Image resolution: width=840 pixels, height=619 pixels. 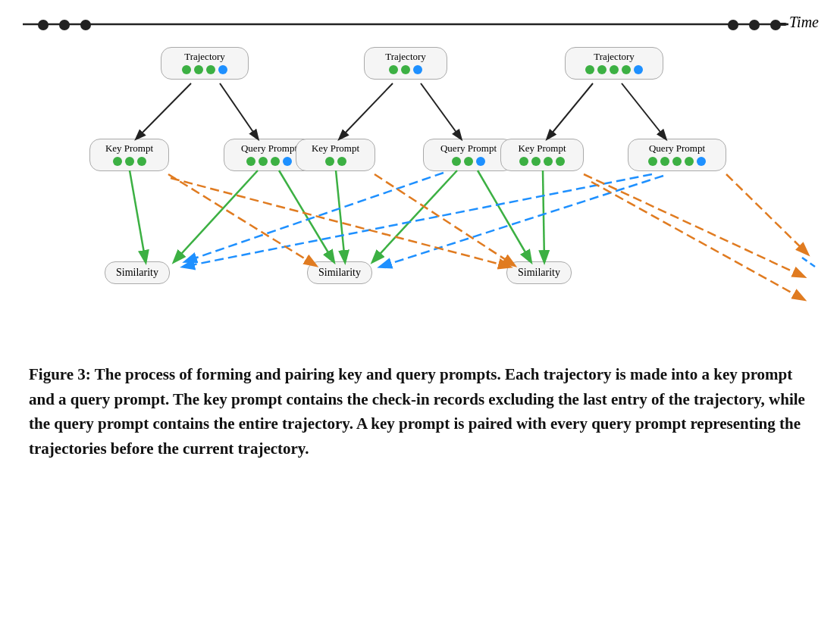 I want to click on caption-text: The process of forming and pairing key a…, so click(x=417, y=411).